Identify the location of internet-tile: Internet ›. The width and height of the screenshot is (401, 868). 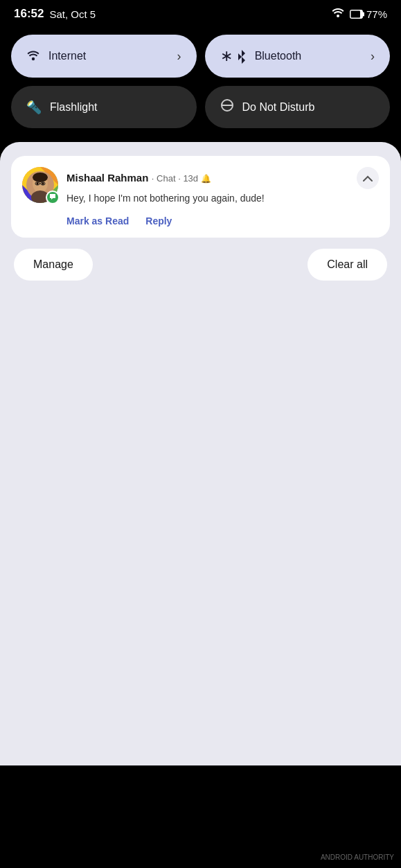
(104, 56).